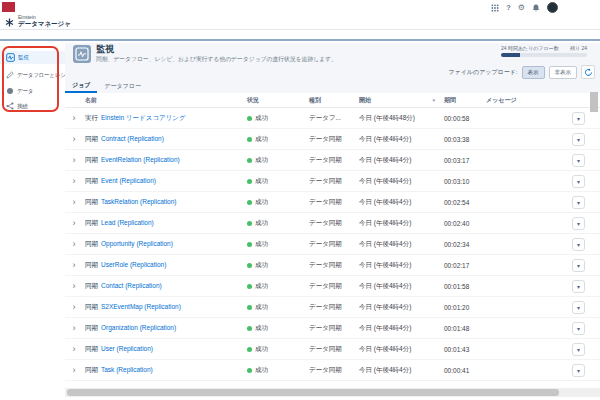  Describe the element at coordinates (522, 8) in the screenshot. I see `gear-icon: ⚙` at that location.